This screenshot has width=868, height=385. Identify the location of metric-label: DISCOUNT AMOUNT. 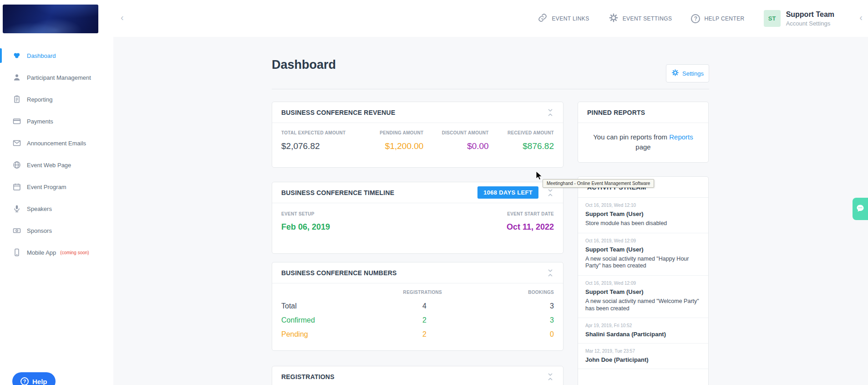
(456, 133).